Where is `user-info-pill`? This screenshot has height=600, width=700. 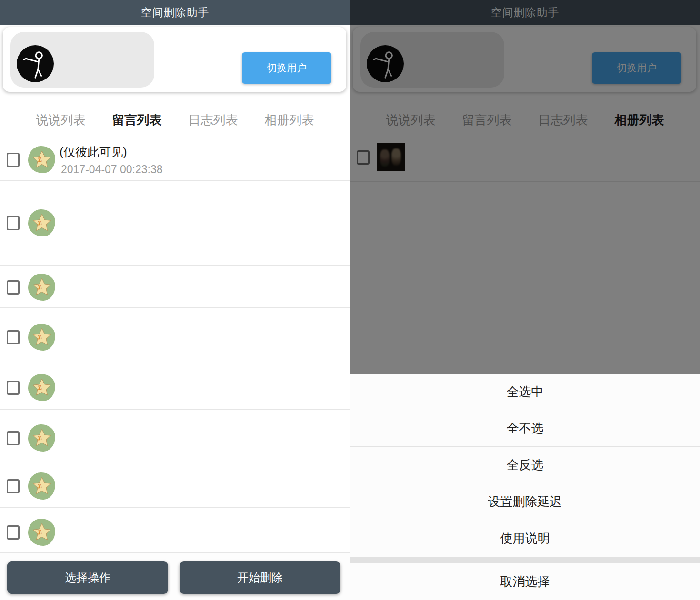 user-info-pill is located at coordinates (82, 60).